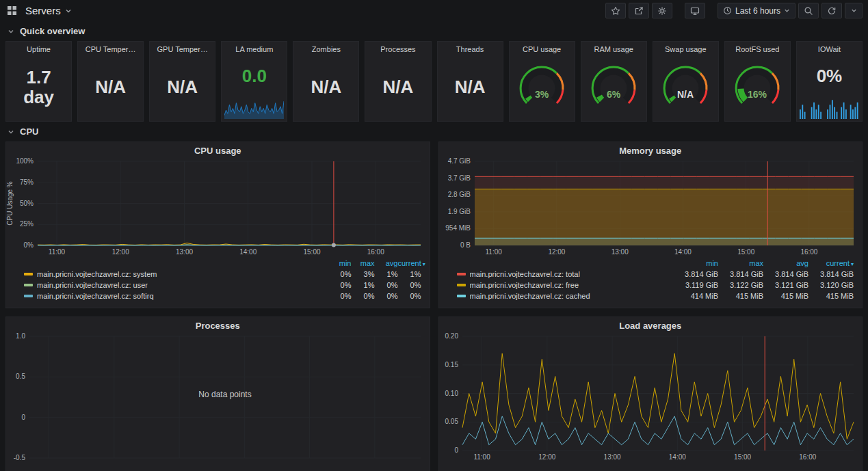 This screenshot has width=868, height=471. Describe the element at coordinates (176, 274) in the screenshot. I see `legend-series-toggle: main.pricni.vojtechzavrel.cz: system` at that location.